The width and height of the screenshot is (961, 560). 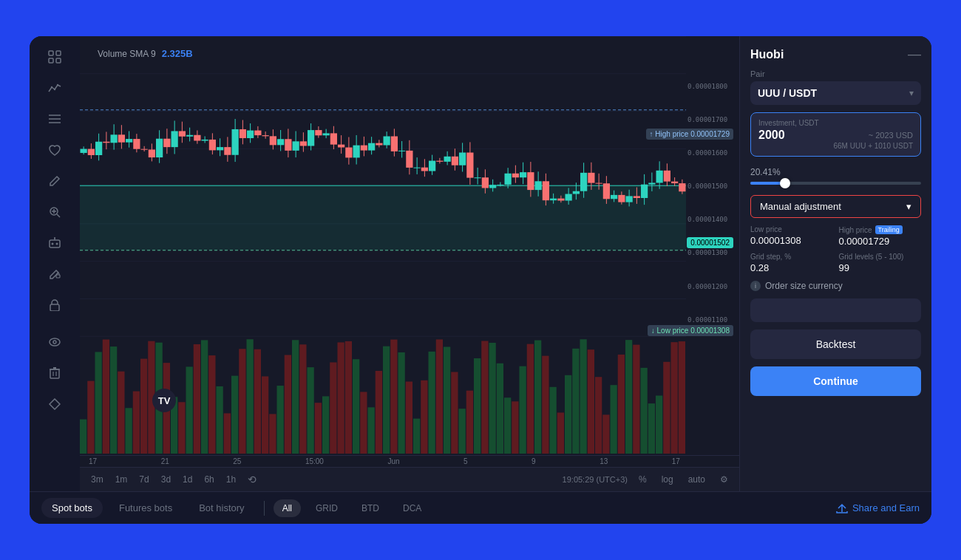 What do you see at coordinates (410, 461) in the screenshot?
I see `time-axis: 17 21 25 15:00 Jun 5 9 13 17` at bounding box center [410, 461].